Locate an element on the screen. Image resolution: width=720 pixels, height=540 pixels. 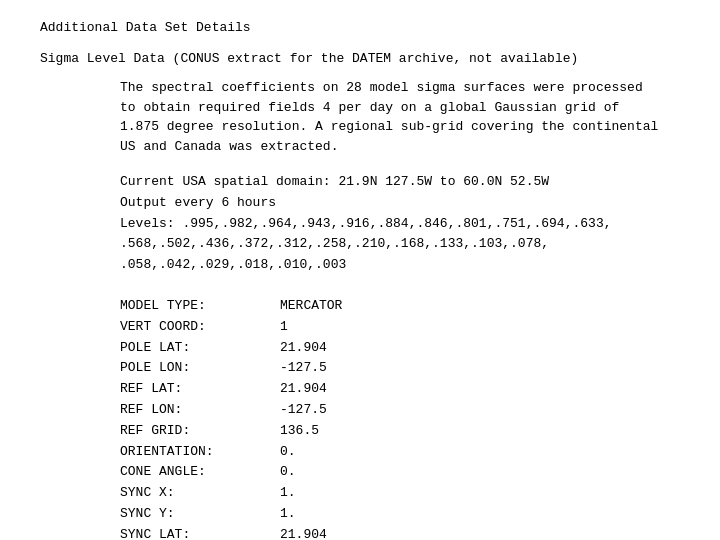
field-label: CONE ANGLE: is located at coordinates (200, 472).